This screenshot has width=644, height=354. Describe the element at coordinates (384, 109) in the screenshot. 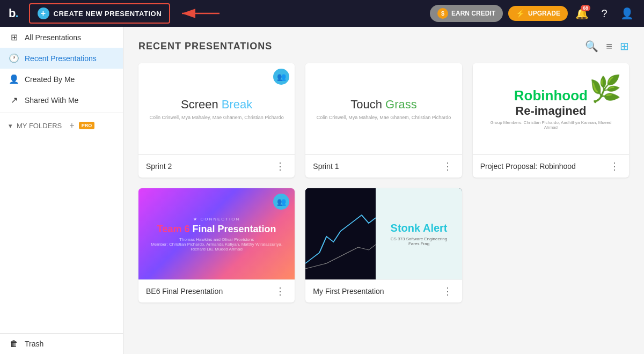

I see `thumb-content: Touch Grass Colin Criswell, Mya Mahaley,…` at that location.